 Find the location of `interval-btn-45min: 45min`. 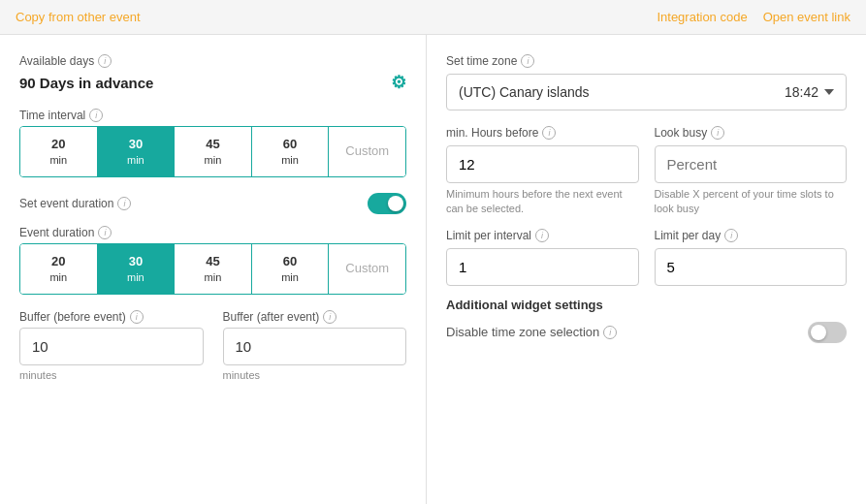

interval-btn-45min: 45min is located at coordinates (213, 151).